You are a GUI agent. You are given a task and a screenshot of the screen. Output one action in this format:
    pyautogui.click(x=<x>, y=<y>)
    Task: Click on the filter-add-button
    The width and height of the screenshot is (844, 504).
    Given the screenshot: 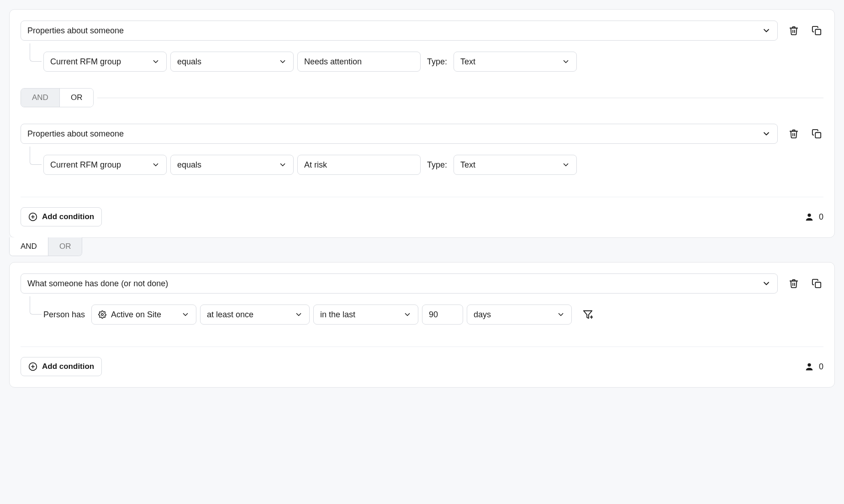 What is the action you would take?
    pyautogui.click(x=588, y=315)
    